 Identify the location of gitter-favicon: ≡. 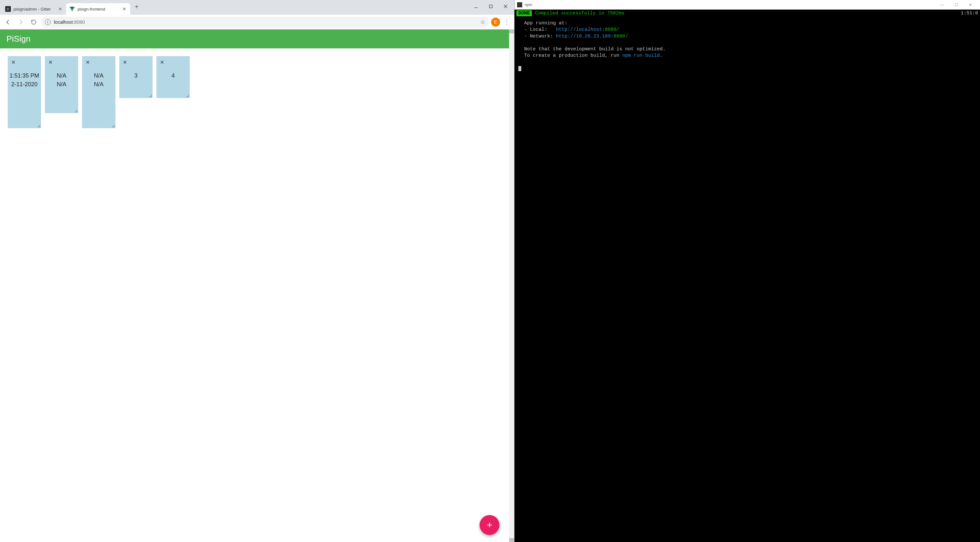
(8, 9).